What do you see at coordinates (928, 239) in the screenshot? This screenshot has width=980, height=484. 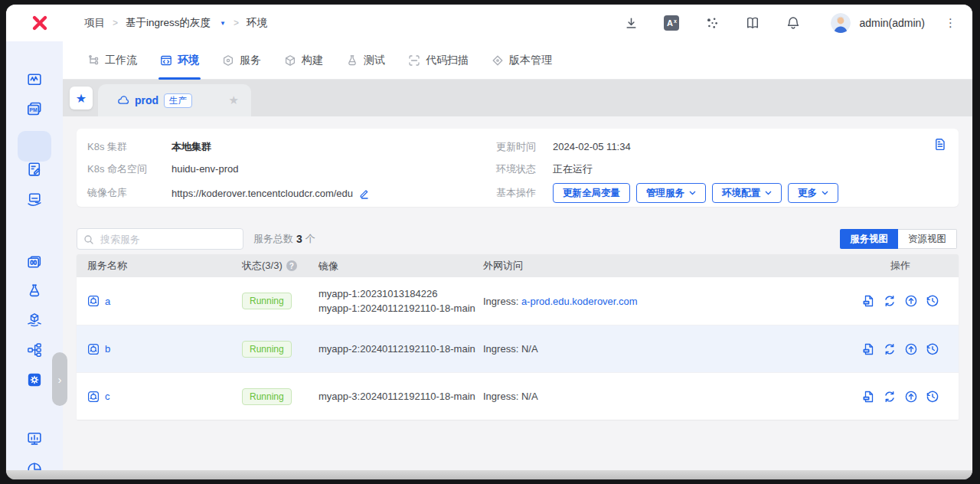 I see `resource-view-button: 资源视图` at bounding box center [928, 239].